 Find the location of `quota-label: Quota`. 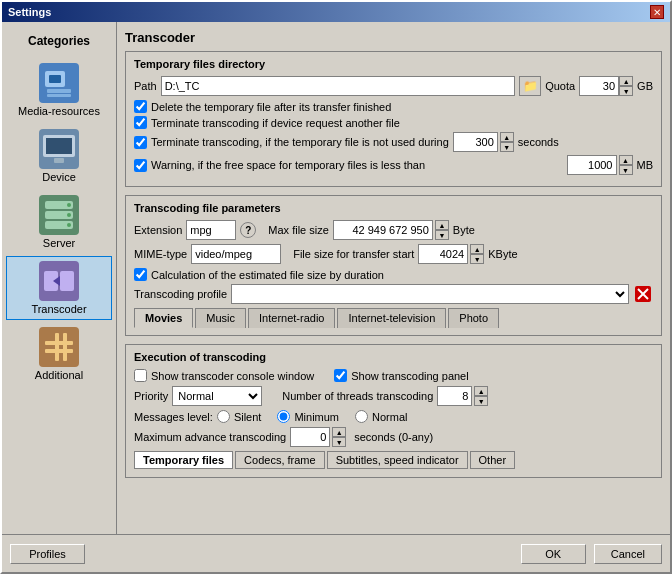

quota-label: Quota is located at coordinates (560, 86).